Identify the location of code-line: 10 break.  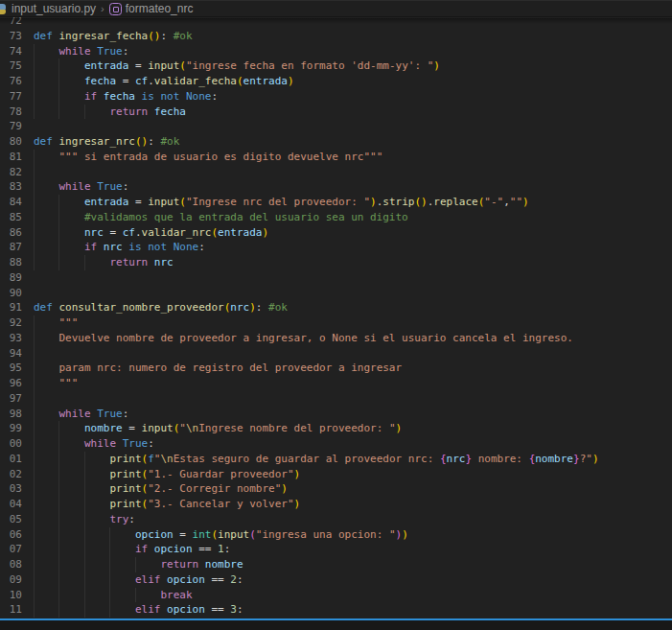
(336, 595).